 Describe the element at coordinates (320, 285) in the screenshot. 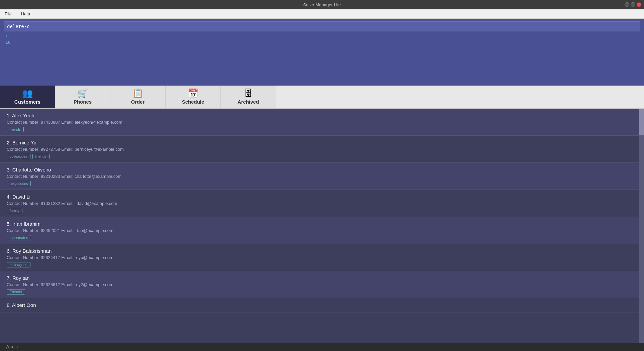

I see `list-item: 7. Roy tan Contact Number: 92626617 Emai…` at that location.